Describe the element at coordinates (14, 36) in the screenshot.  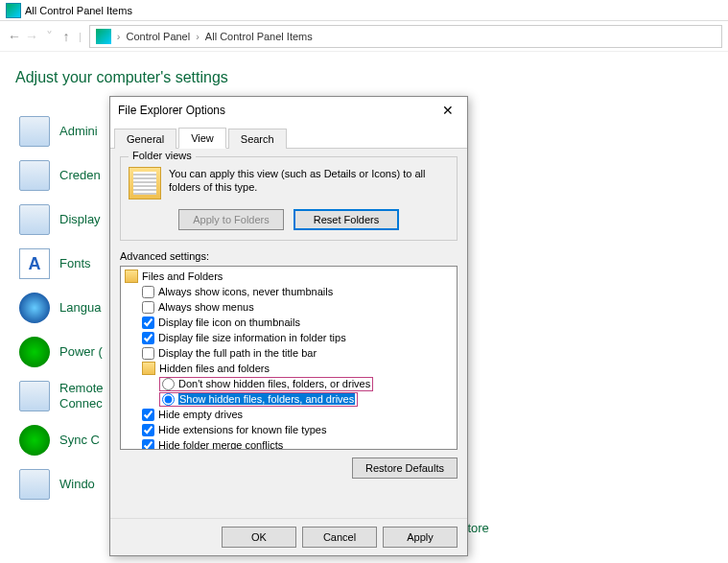
I see `back-button: ←` at that location.